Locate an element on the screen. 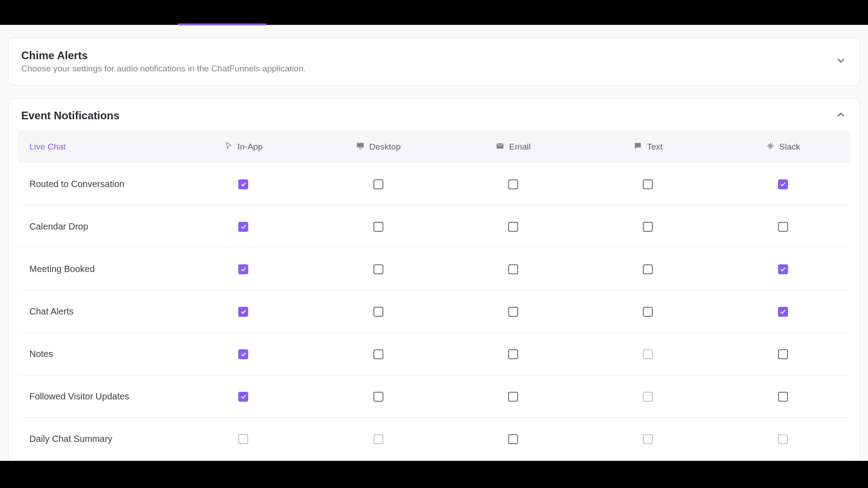 Image resolution: width=868 pixels, height=488 pixels. table-row: Calendar Drop is located at coordinates (434, 227).